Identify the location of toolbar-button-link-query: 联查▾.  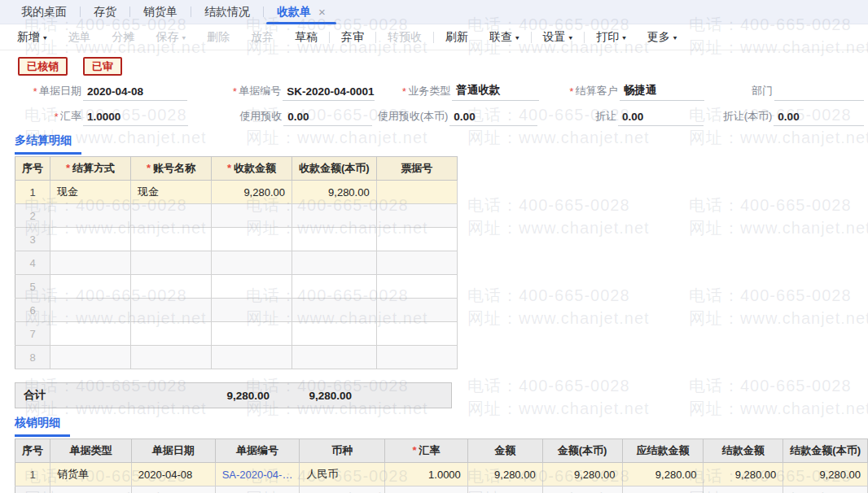
(505, 37).